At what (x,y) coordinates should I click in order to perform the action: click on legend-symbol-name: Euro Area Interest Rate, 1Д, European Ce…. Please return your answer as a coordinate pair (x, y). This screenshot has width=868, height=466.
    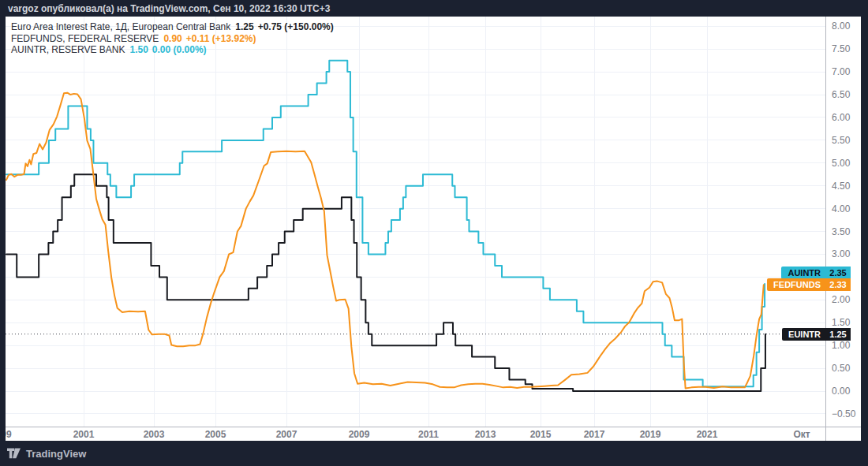
    Looking at the image, I should click on (121, 27).